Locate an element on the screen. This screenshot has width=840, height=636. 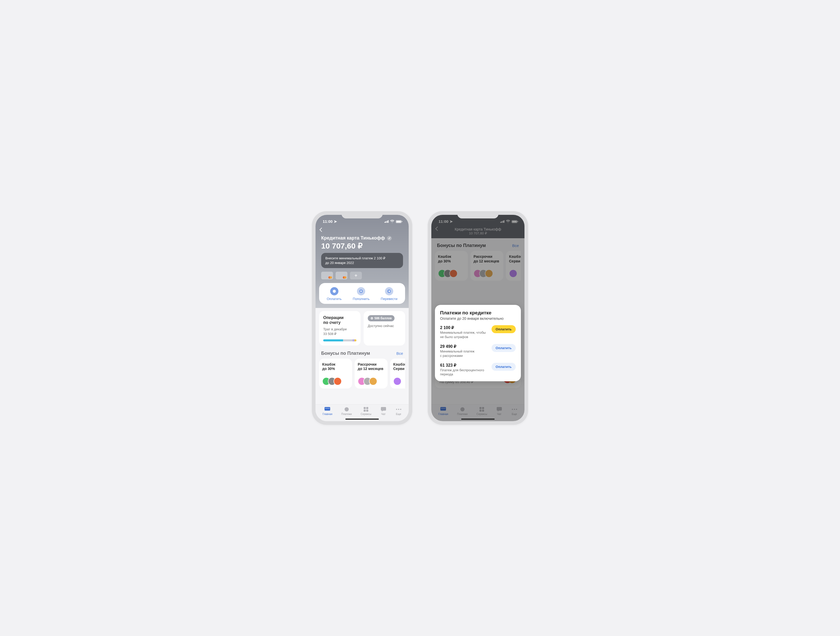
home-indicator is located at coordinates (362, 419).